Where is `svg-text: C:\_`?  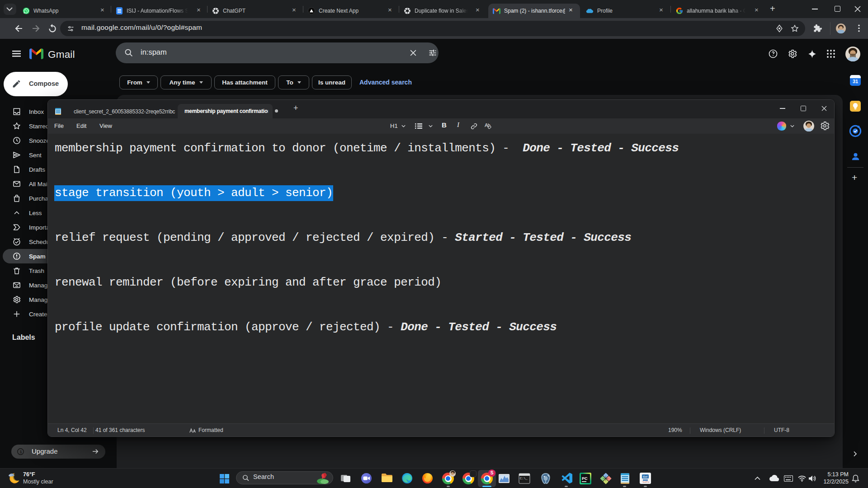
svg-text: C:\_ is located at coordinates (524, 479).